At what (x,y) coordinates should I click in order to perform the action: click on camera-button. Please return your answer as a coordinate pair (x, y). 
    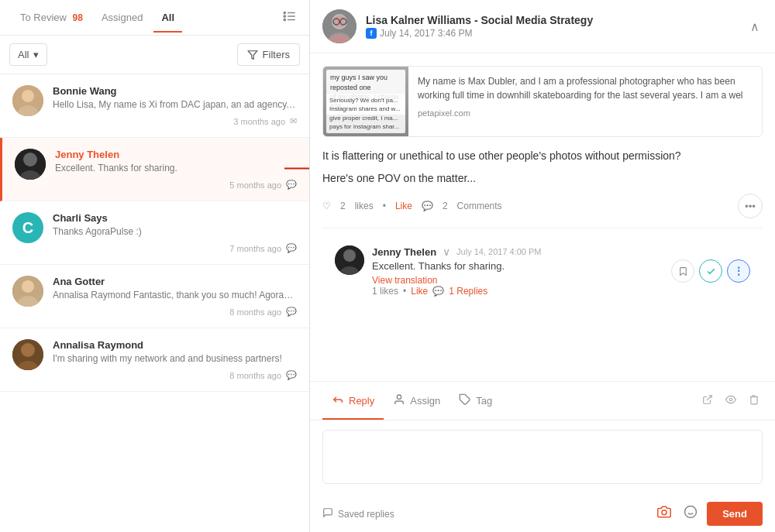
    Looking at the image, I should click on (664, 514).